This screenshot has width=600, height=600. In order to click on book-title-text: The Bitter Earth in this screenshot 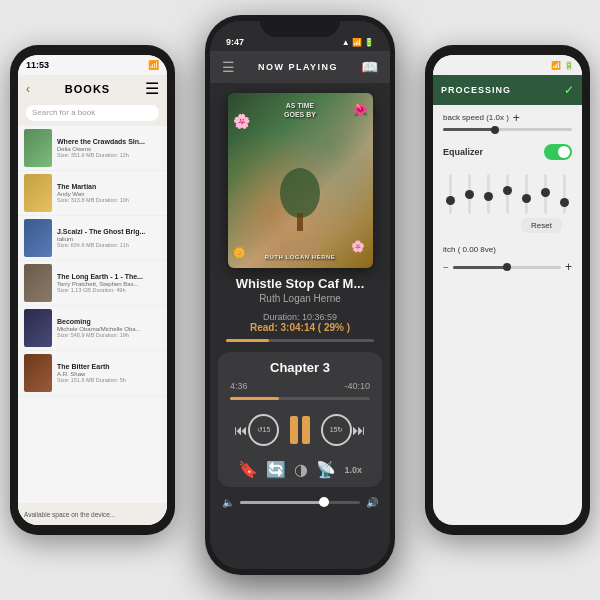, I will do `click(109, 367)`.